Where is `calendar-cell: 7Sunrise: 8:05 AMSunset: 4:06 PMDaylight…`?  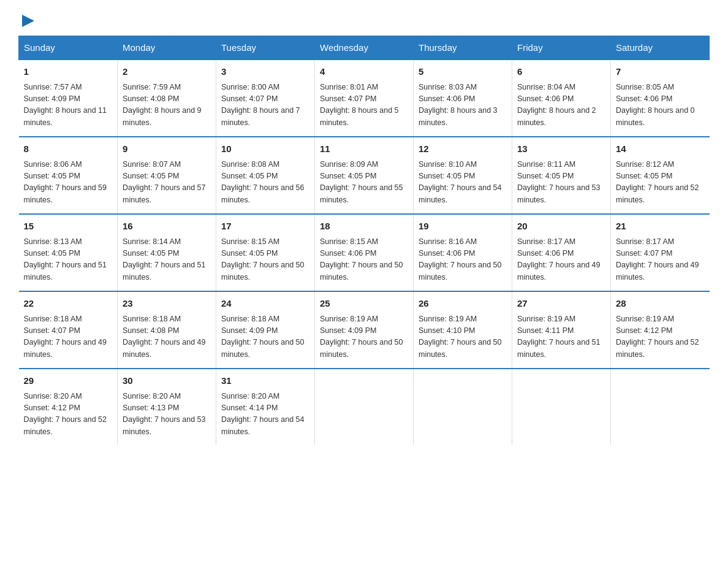
calendar-cell: 7Sunrise: 8:05 AMSunset: 4:06 PMDaylight… is located at coordinates (661, 98).